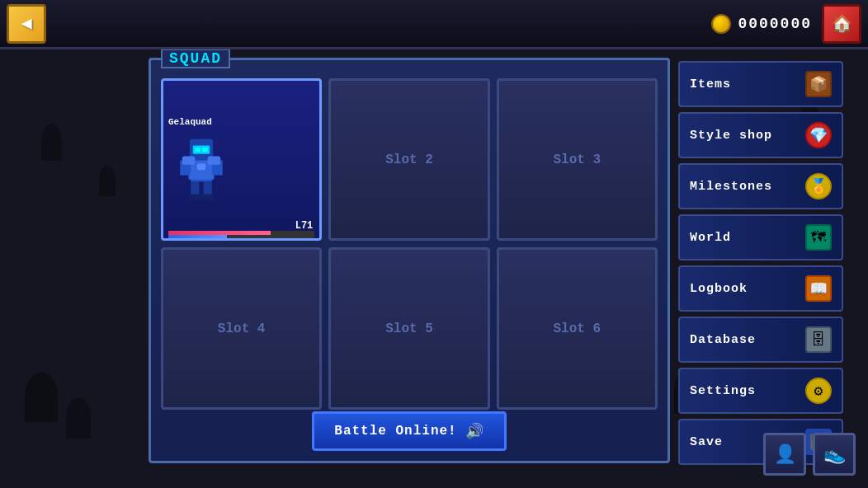 The image size is (868, 488). What do you see at coordinates (710, 84) in the screenshot?
I see `menu-label-items: Items` at bounding box center [710, 84].